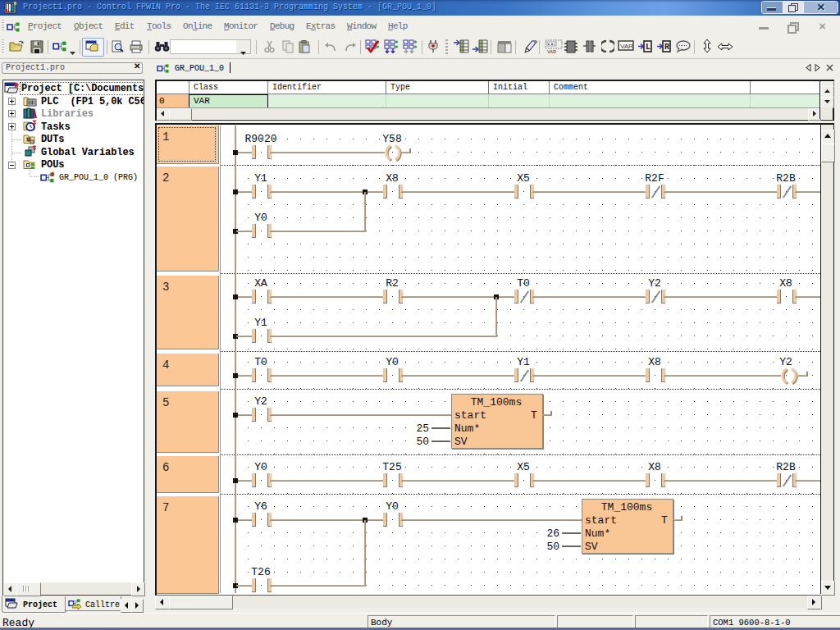  What do you see at coordinates (648, 48) in the screenshot?
I see `svg-text: L` at bounding box center [648, 48].